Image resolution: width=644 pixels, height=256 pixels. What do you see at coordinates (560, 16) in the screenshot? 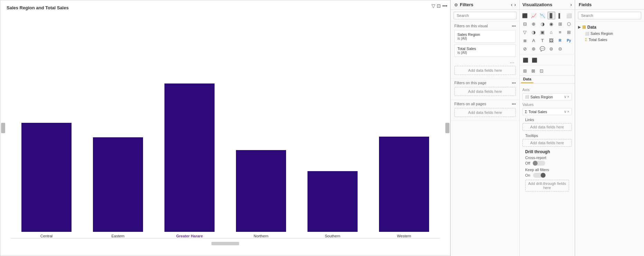
I see `viz-column-chart: ▌` at bounding box center [560, 16].